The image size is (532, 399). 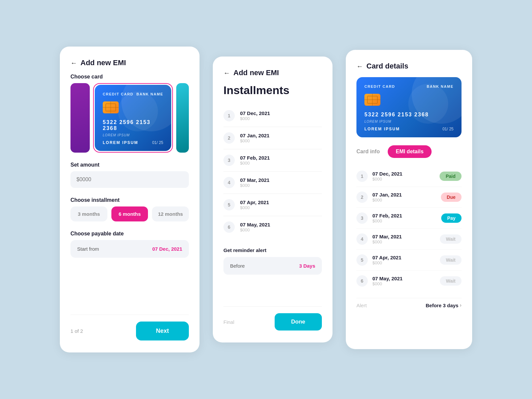 What do you see at coordinates (404, 239) in the screenshot?
I see `p3-info: 07 Mar, 2021 $000` at bounding box center [404, 239].